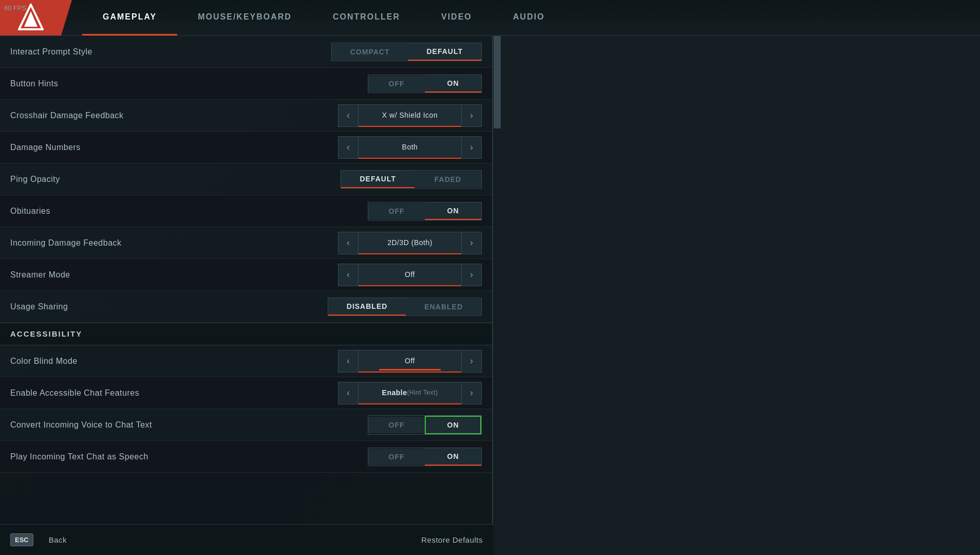 The height and width of the screenshot is (555, 980). Describe the element at coordinates (246, 307) in the screenshot. I see `setting-row-usage-sharing: Usage Sharing Disabled Enabled` at that location.